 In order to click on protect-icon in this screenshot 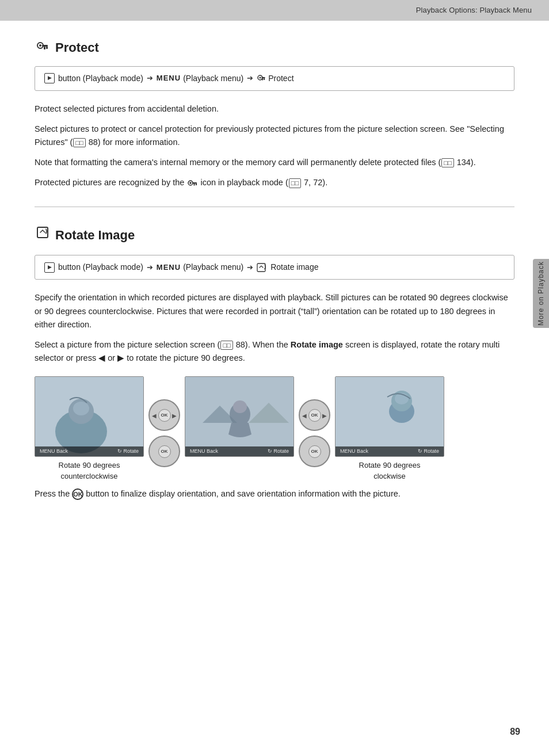, I will do `click(43, 47)`.